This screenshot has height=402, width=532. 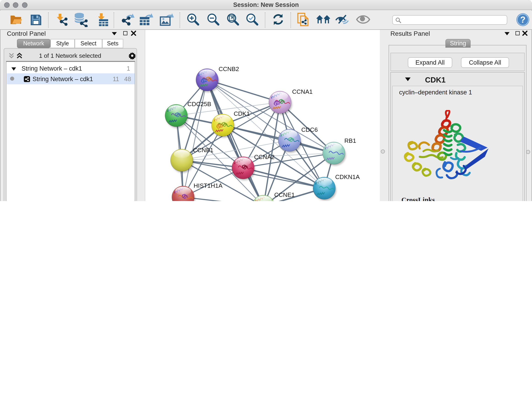 What do you see at coordinates (229, 69) in the screenshot?
I see `svg-text: CCNB2` at bounding box center [229, 69].